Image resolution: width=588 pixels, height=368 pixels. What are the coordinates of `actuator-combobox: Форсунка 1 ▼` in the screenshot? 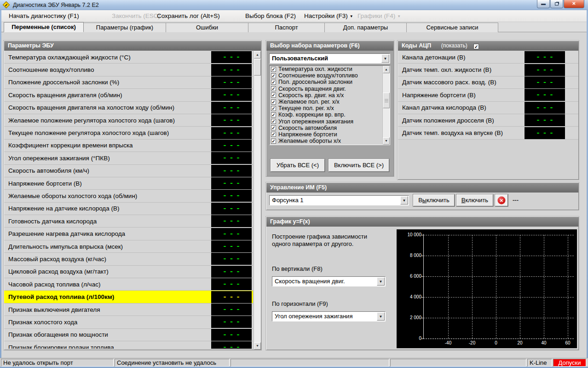 It's located at (339, 200).